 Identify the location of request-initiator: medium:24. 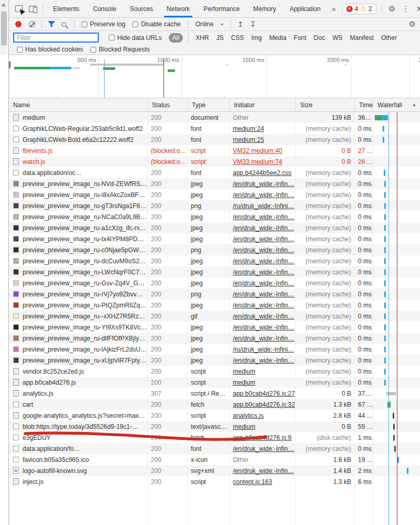
(248, 129).